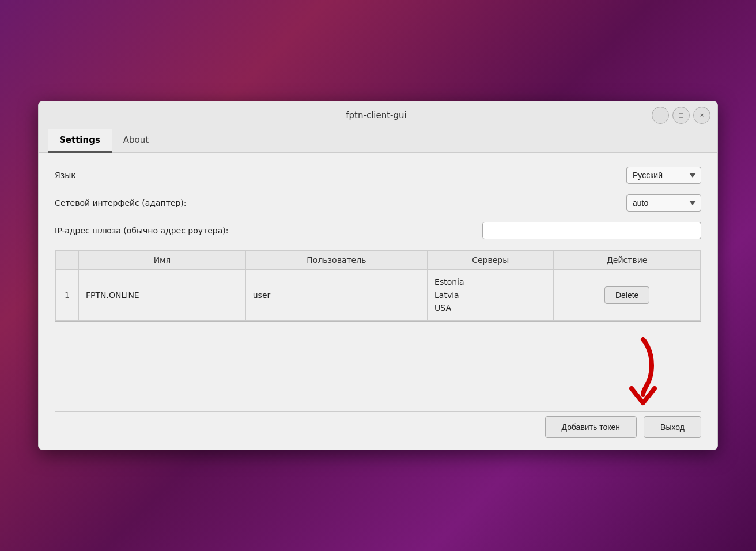  What do you see at coordinates (672, 427) in the screenshot?
I see `exit-button: Выход` at bounding box center [672, 427].